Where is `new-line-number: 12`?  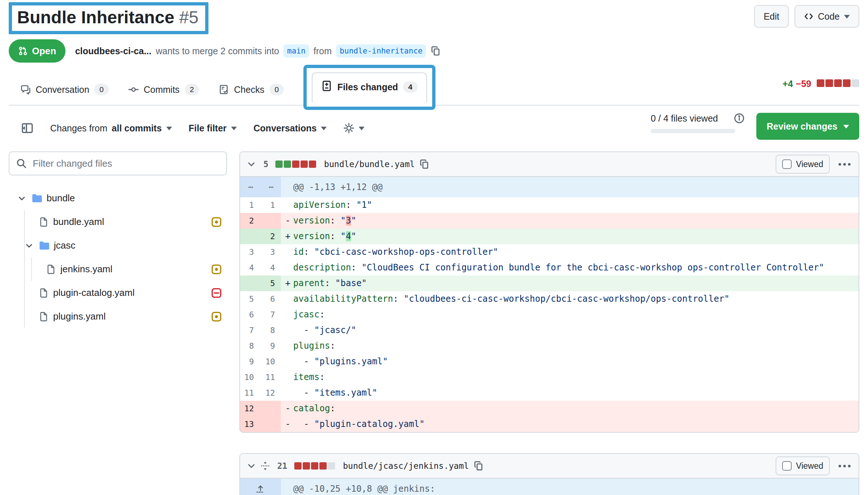
new-line-number: 12 is located at coordinates (271, 393).